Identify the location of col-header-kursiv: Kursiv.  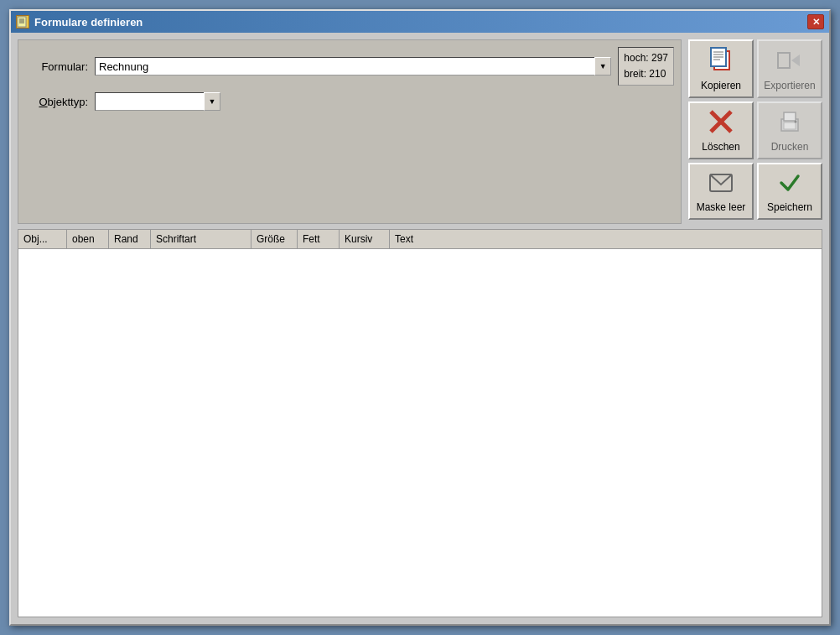
(365, 239).